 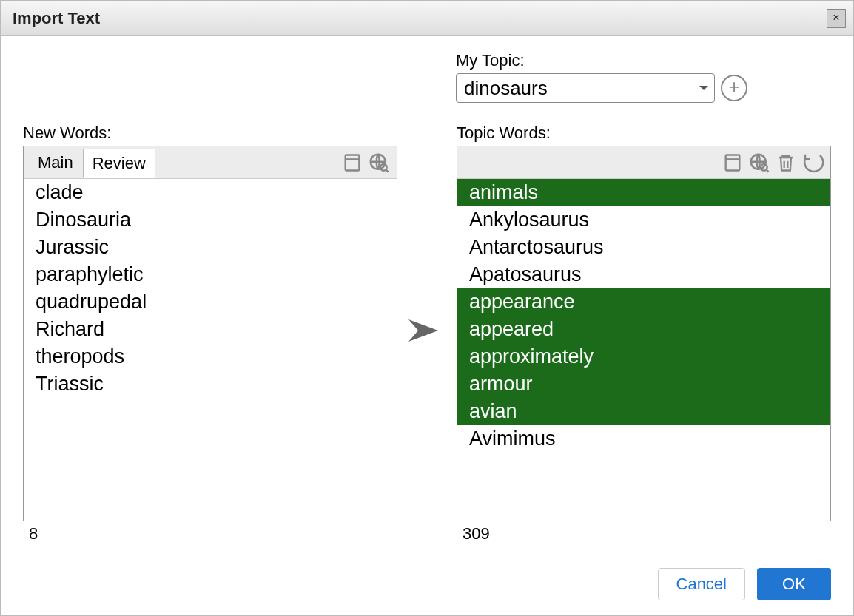 I want to click on list-item: avian, so click(x=644, y=411).